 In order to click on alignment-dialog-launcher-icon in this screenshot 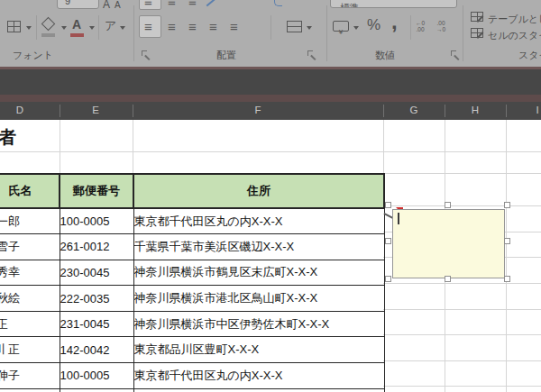, I will do `click(312, 55)`.